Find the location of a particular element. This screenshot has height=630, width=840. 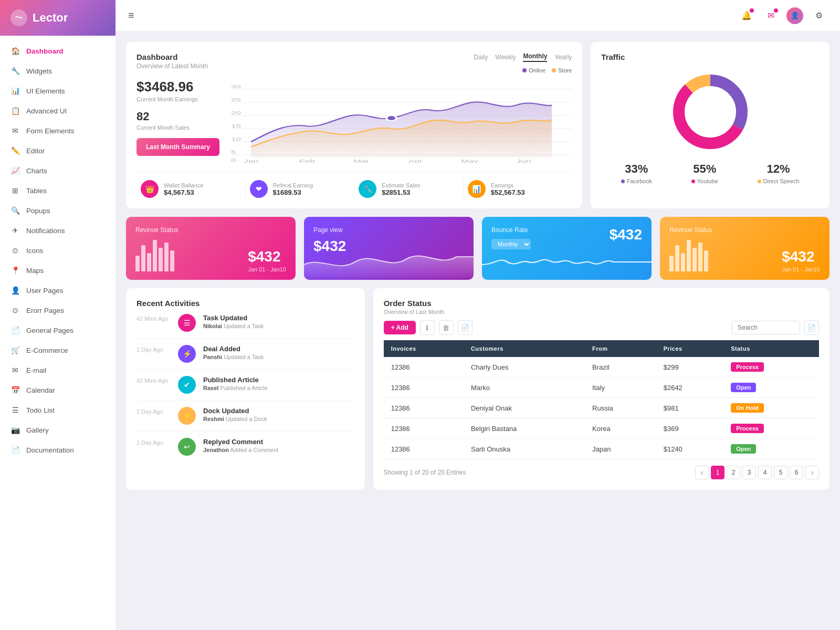

sidebar-item-label: Calendar is located at coordinates (41, 391).